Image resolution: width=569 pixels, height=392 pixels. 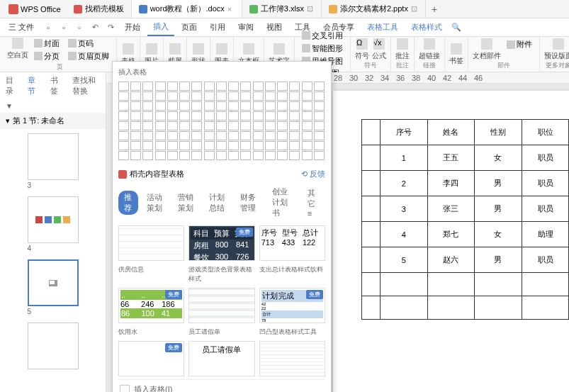 I want to click on hyperlink-button: 超链接链接, so click(x=429, y=54).